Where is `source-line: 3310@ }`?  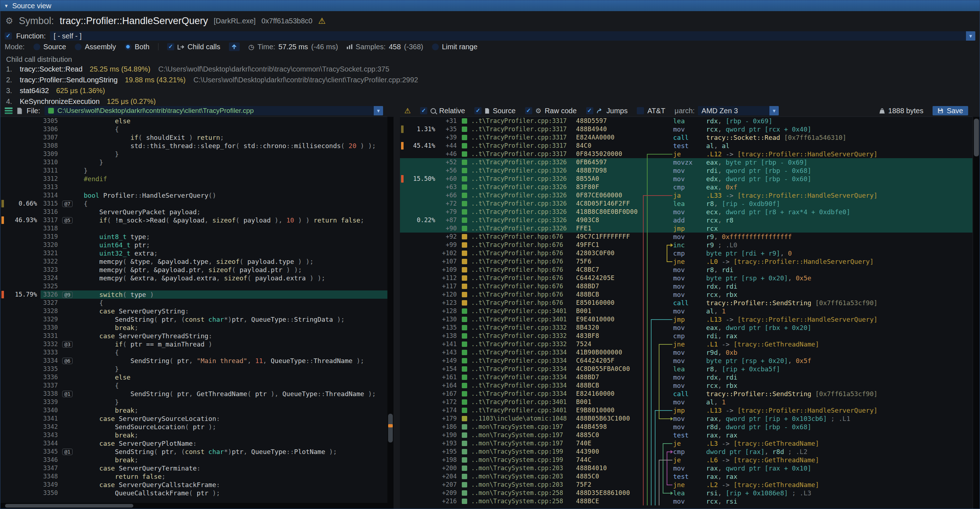
source-line: 3310@ } is located at coordinates (194, 162).